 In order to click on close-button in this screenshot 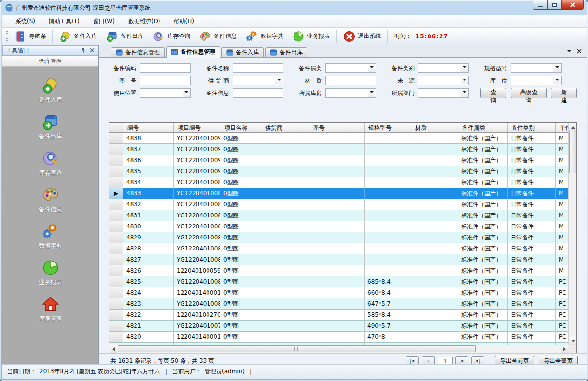, I will do `click(573, 5)`.